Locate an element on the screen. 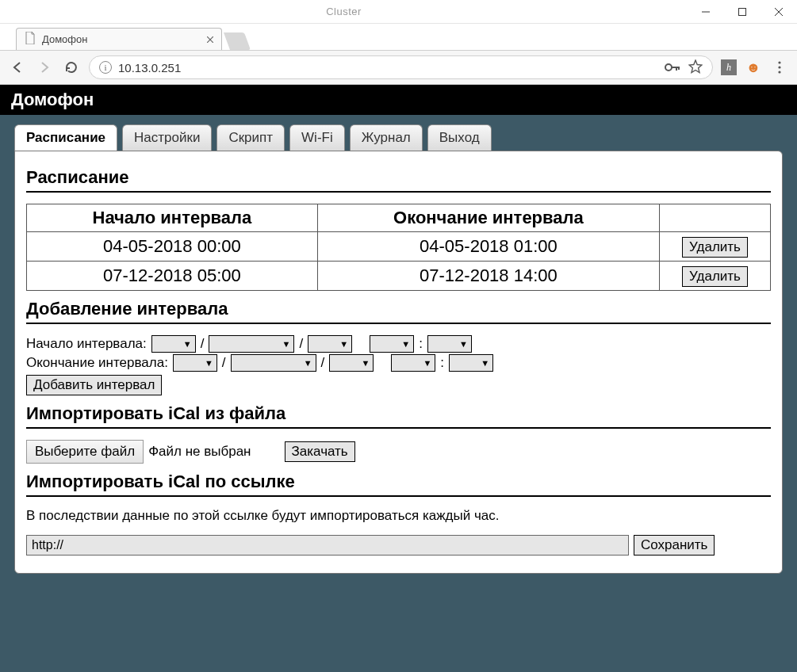 The width and height of the screenshot is (797, 672). bookmark-star-icon is located at coordinates (695, 68).